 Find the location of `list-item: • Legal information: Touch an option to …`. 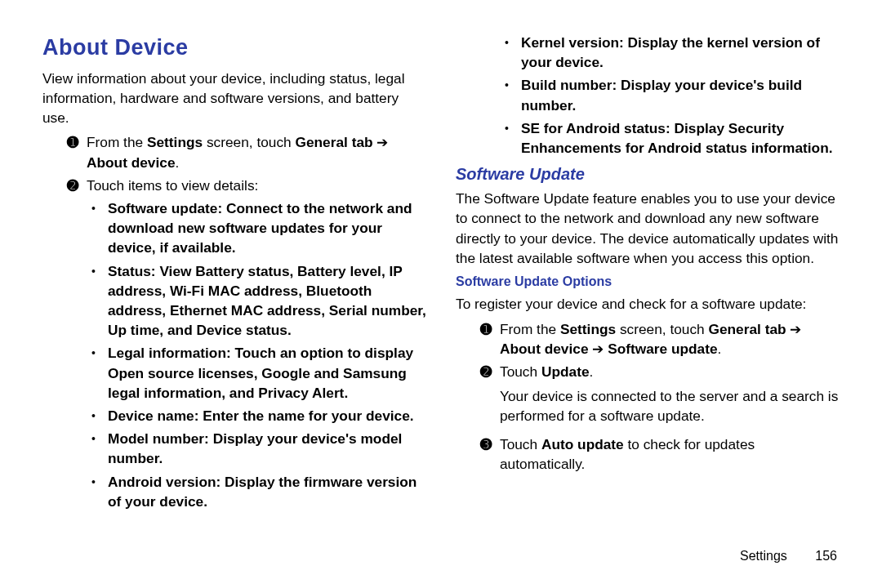

list-item: • Legal information: Touch an option to … is located at coordinates (259, 372).